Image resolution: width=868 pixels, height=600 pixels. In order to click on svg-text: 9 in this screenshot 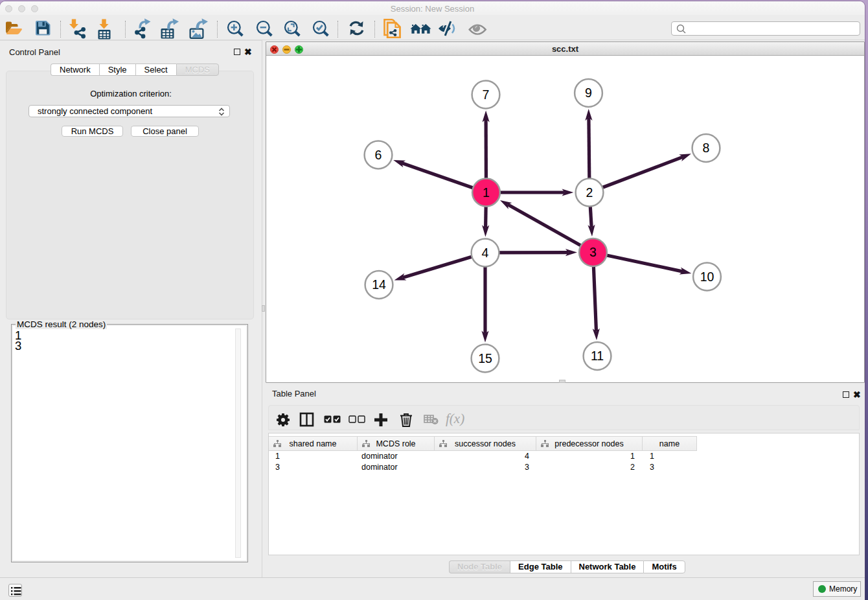, I will do `click(588, 93)`.